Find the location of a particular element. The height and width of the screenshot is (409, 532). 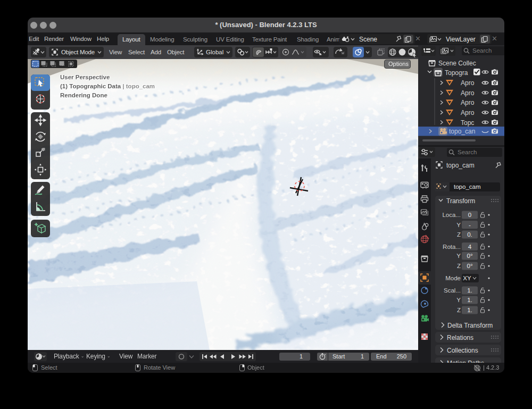

svg-text: topo_can is located at coordinates (462, 131).